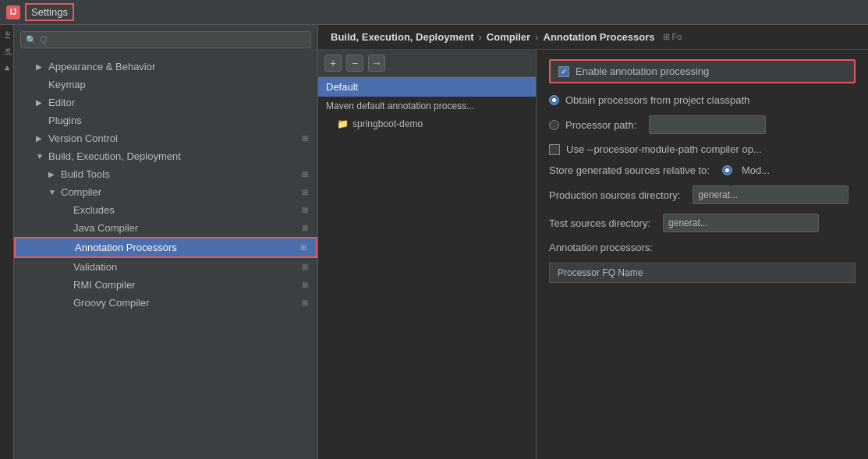  Describe the element at coordinates (427, 124) in the screenshot. I see `list-item-springboot: 📁 springboot-demo` at that location.